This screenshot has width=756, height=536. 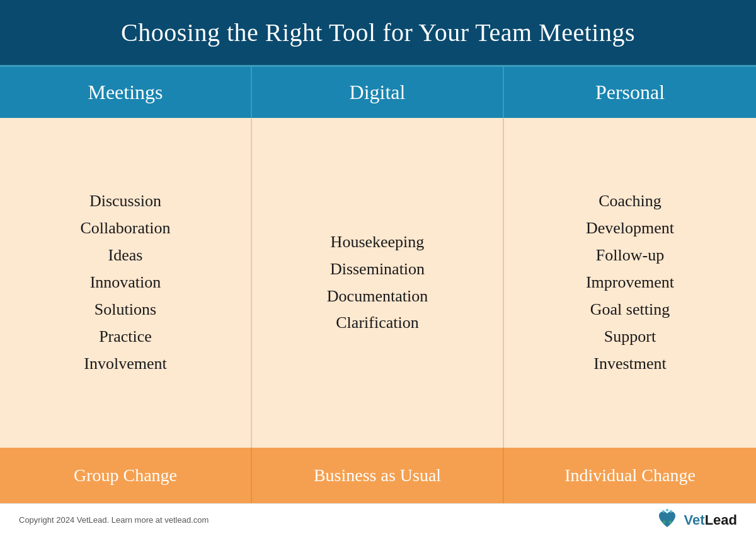 What do you see at coordinates (113, 520) in the screenshot?
I see `copyright-text: Copyright 2024 VetLead. Learn more at ve…` at bounding box center [113, 520].